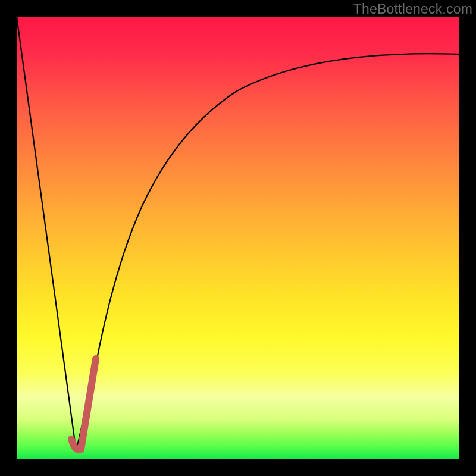  I want to click on left-falling-line, so click(46, 234).